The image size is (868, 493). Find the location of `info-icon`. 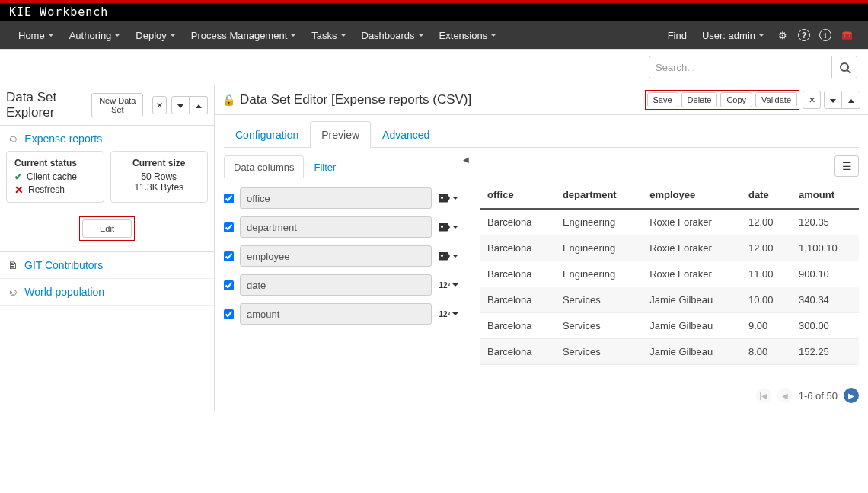

info-icon is located at coordinates (825, 35).